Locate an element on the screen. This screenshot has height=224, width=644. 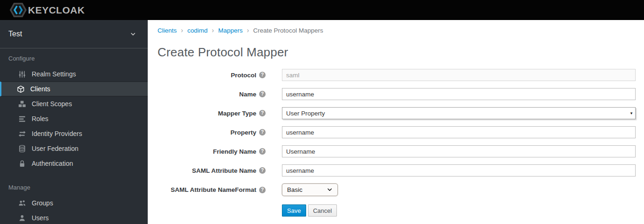
field-row-saml-attribute-nameformat: SAML Attribute NameFormat ? Basic is located at coordinates (401, 190).